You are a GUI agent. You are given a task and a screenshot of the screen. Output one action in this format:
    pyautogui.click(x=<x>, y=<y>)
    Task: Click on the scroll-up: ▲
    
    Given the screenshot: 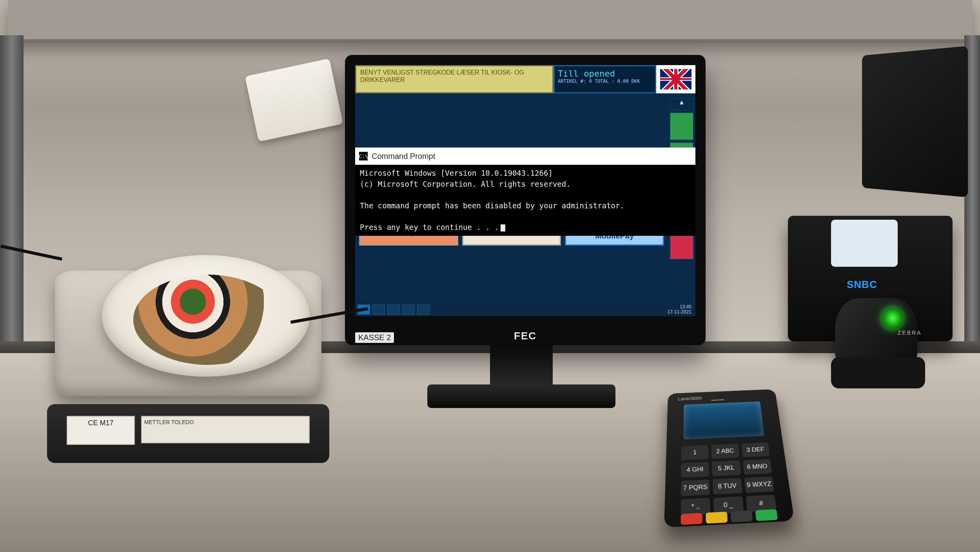 What is the action you would take?
    pyautogui.click(x=682, y=104)
    